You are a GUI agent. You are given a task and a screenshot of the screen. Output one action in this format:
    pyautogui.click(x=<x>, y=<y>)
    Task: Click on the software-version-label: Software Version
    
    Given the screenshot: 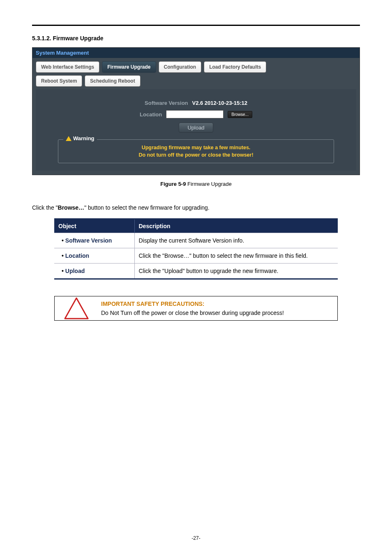 What is the action you would take?
    pyautogui.click(x=166, y=103)
    